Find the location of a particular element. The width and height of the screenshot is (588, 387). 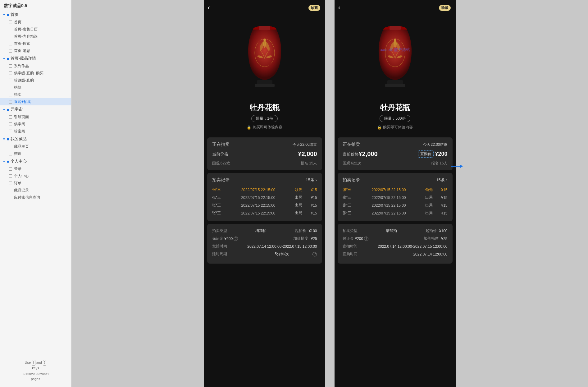

right-limited-badge: 限量：500份 is located at coordinates (395, 119).